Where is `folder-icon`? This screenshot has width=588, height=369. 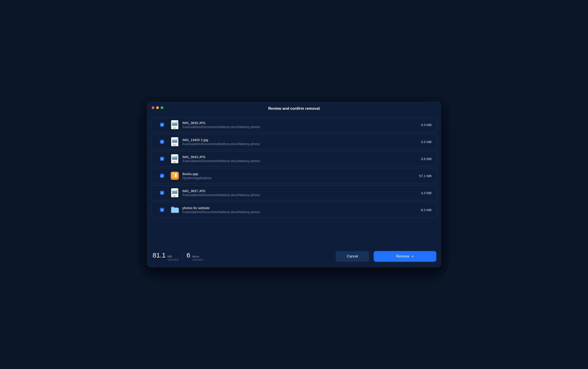 folder-icon is located at coordinates (175, 210).